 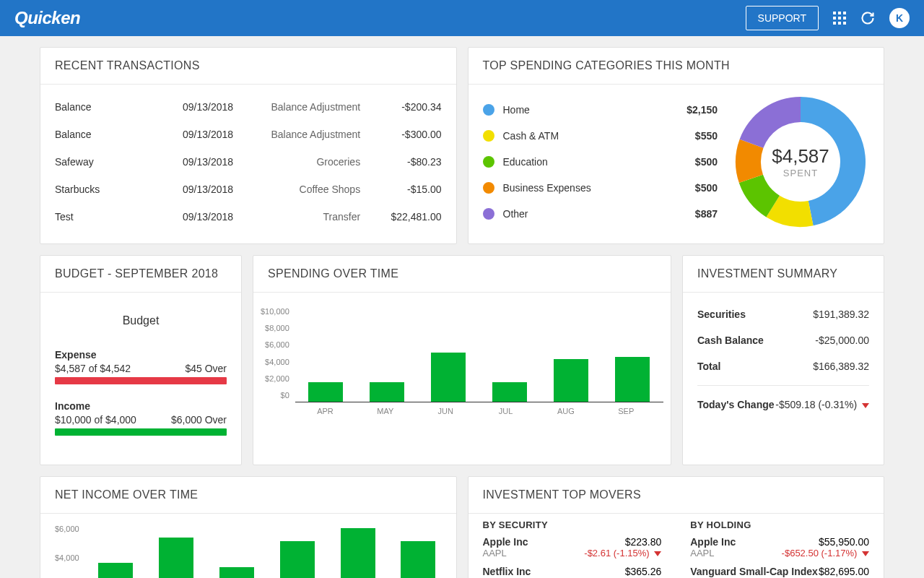 I want to click on budget-expense-bar, so click(x=141, y=381).